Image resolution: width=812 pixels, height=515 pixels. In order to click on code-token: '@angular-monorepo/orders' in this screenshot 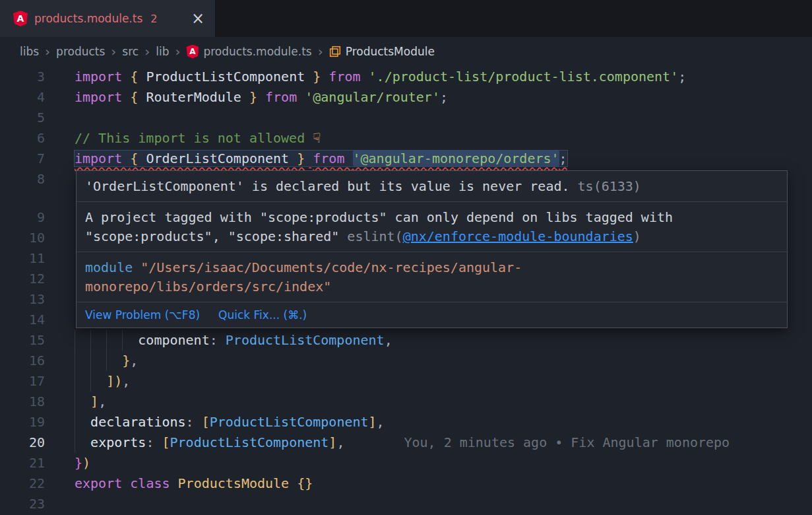, I will do `click(456, 158)`.